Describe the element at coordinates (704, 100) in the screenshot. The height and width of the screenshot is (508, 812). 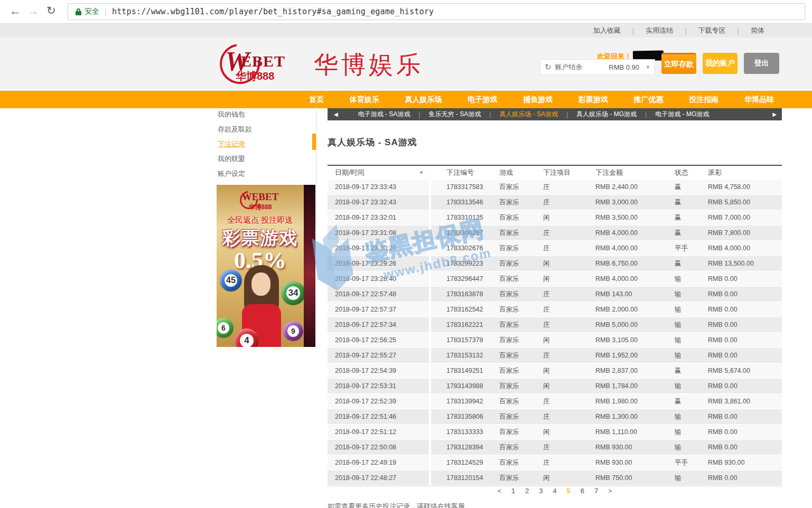
I see `main-nav-item: 投注指南` at that location.